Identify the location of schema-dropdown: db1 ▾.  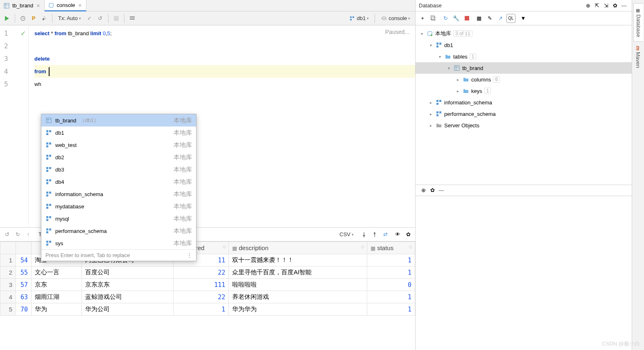
(359, 18).